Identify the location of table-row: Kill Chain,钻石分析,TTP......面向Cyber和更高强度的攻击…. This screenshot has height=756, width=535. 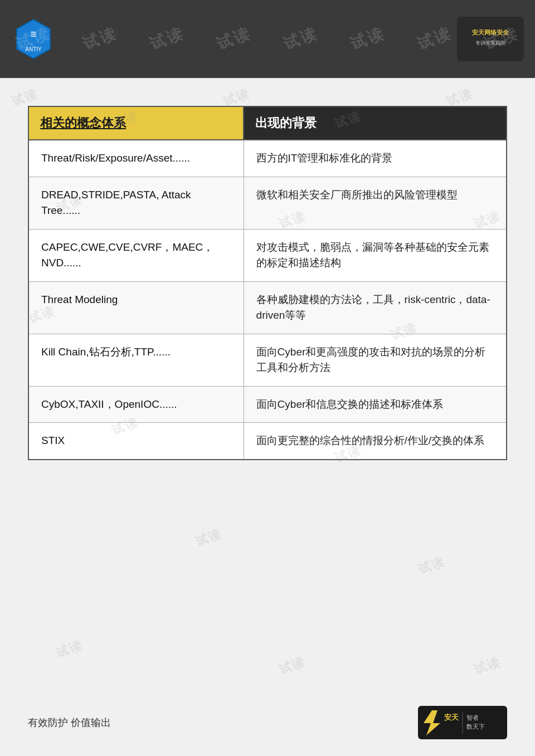
(268, 360).